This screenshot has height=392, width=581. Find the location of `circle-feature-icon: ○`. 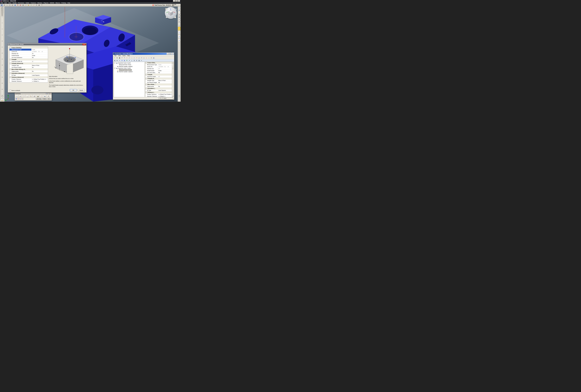

circle-feature-icon: ○ is located at coordinates (132, 58).